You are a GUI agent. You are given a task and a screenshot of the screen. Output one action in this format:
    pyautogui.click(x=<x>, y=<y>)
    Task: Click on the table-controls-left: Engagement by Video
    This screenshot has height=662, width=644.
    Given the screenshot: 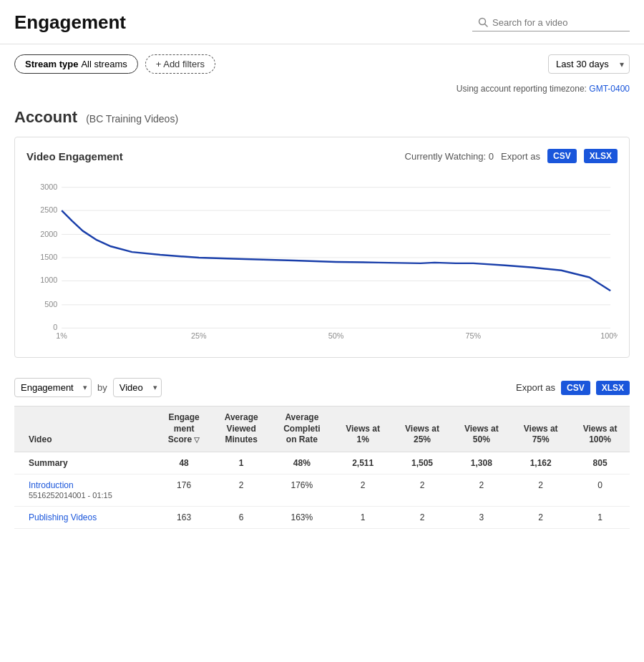 What is the action you would take?
    pyautogui.click(x=88, y=388)
    